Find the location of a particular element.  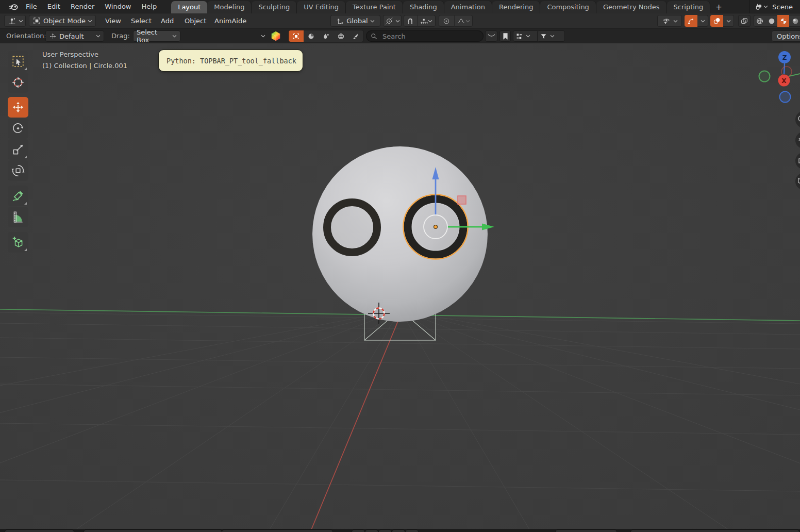

editor-type-button is located at coordinates (15, 21).